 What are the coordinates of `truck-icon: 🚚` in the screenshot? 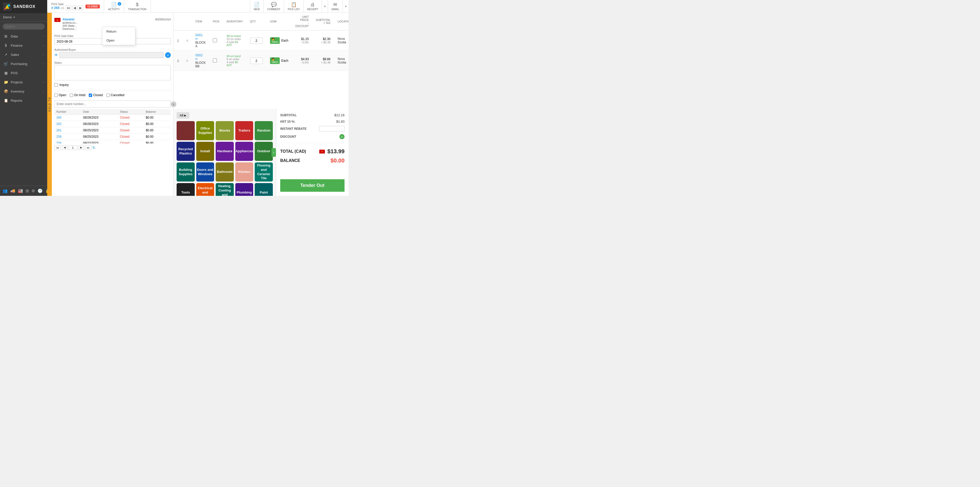 It's located at (13, 191).